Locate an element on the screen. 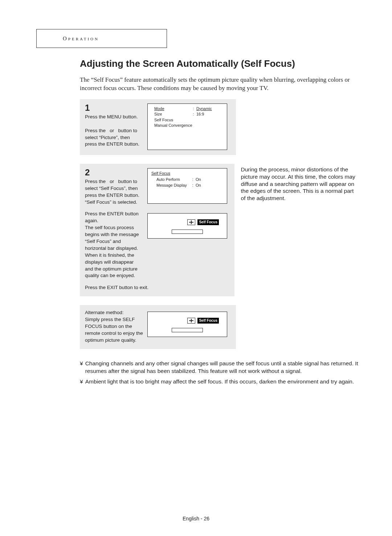 This screenshot has height=536, width=392. side-note: During the process, minor distortions of… is located at coordinates (298, 183).